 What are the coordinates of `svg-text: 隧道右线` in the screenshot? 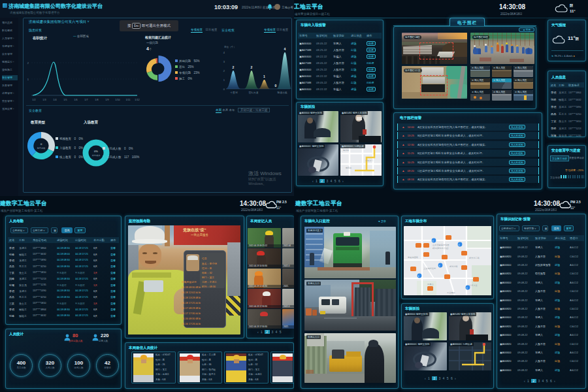 It's located at (282, 93).